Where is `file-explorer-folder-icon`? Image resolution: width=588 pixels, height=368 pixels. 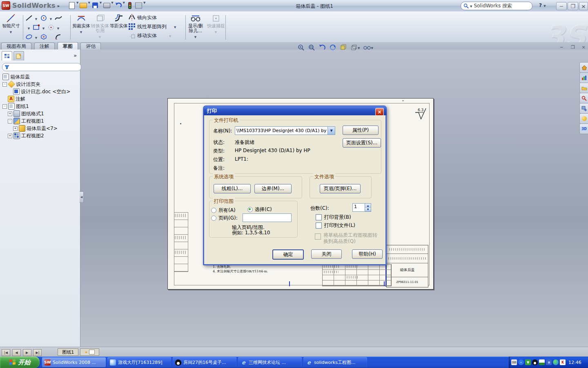
file-explorer-folder-icon is located at coordinates (584, 88).